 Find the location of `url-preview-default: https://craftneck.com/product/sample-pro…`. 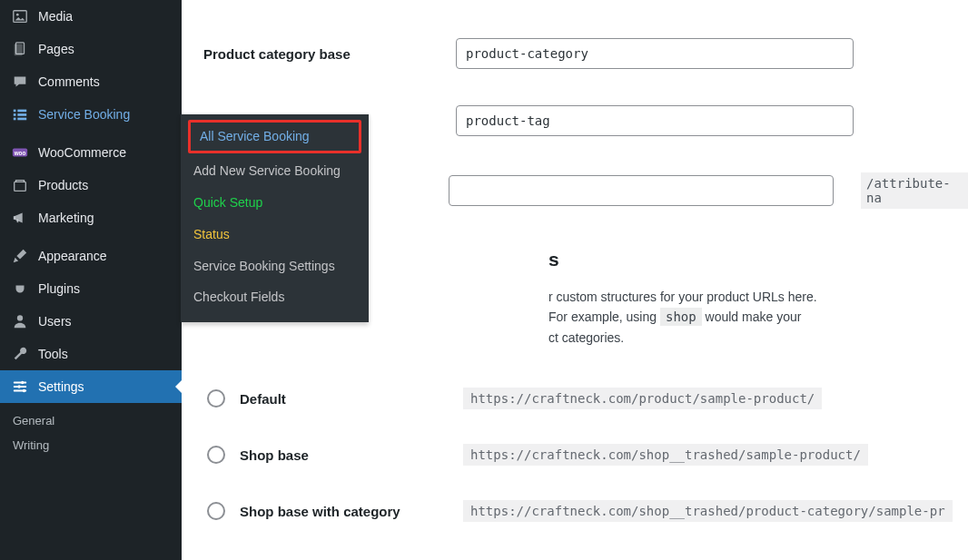

url-preview-default: https://craftneck.com/product/sample-pro… is located at coordinates (643, 398).